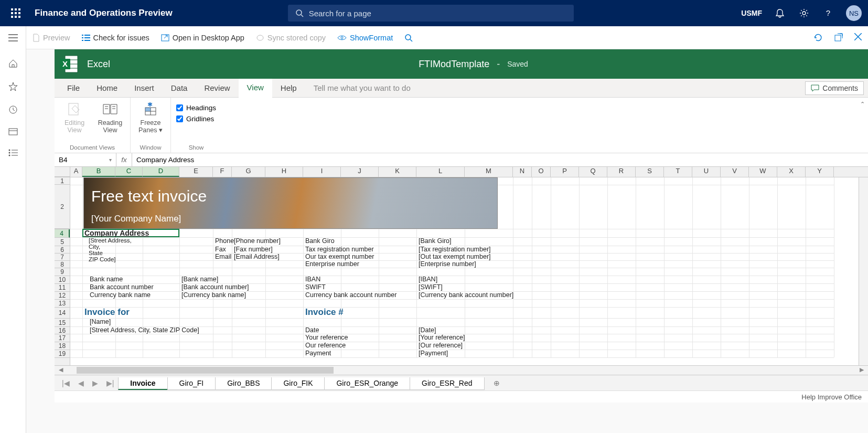  Describe the element at coordinates (565, 172) in the screenshot. I see `col-header-P: P` at that location.